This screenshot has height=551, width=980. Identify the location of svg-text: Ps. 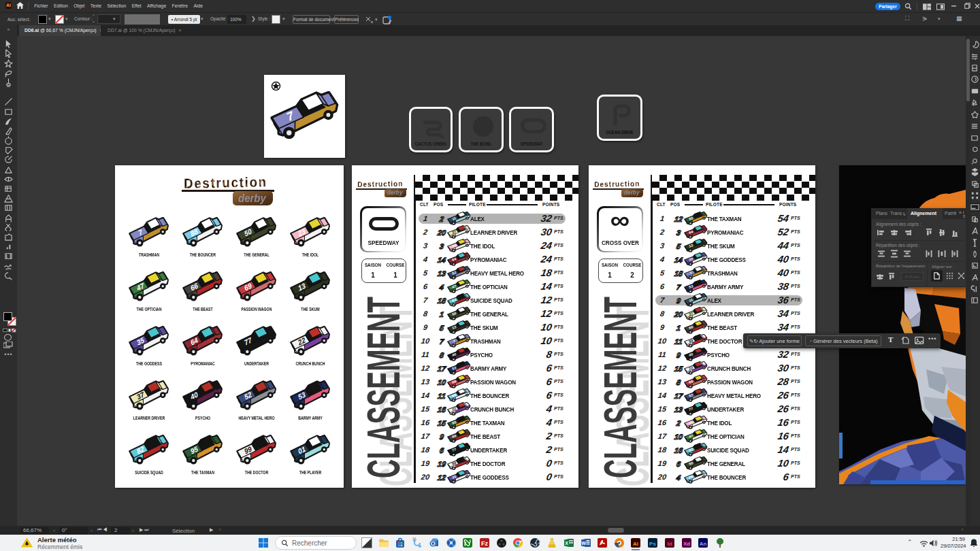
(653, 544).